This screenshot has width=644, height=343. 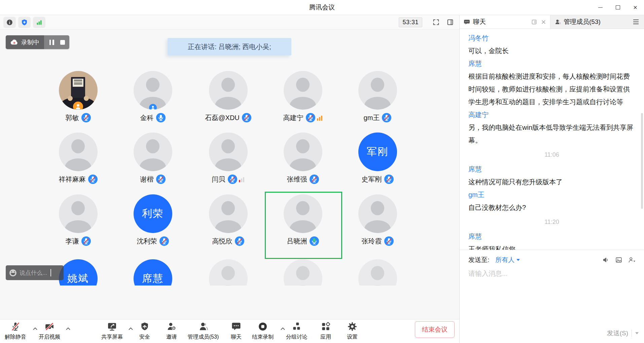 I want to click on chat-sender-name: gm王, so click(x=552, y=195).